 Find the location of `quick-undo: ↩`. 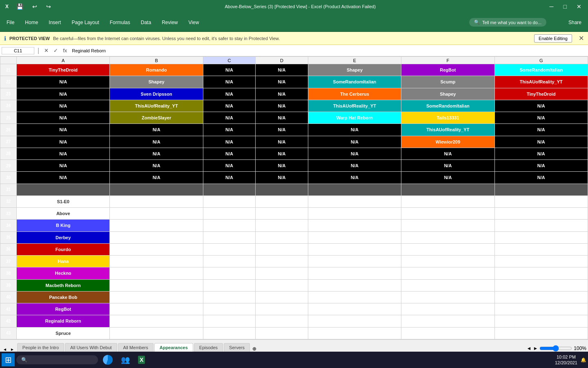

quick-undo: ↩ is located at coordinates (35, 7).